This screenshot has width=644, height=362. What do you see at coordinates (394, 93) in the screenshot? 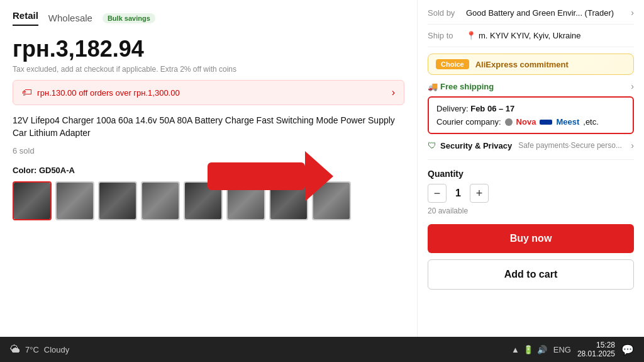
I see `discount-chevron-icon: ›` at bounding box center [394, 93].